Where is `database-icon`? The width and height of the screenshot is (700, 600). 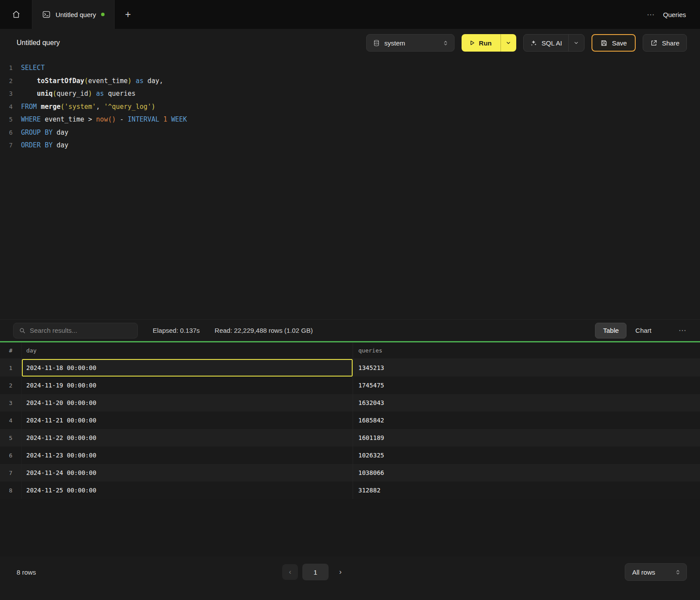
database-icon is located at coordinates (376, 43).